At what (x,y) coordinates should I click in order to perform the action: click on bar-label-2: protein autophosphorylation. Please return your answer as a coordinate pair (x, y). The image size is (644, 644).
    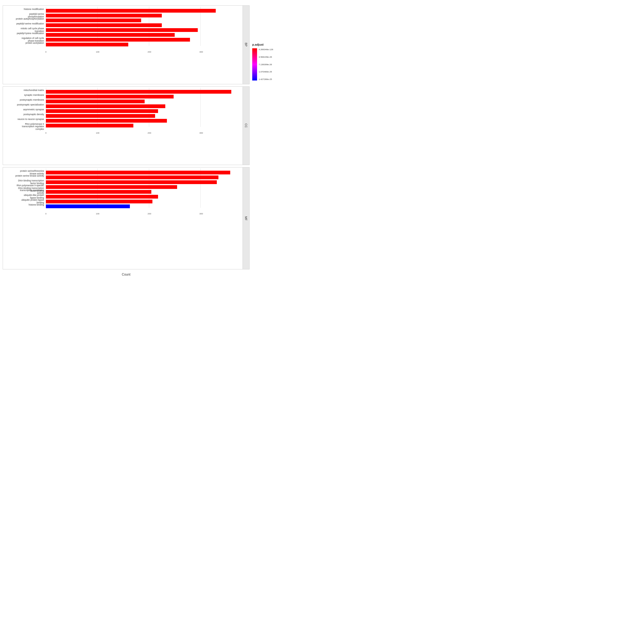
    Looking at the image, I should click on (30, 19).